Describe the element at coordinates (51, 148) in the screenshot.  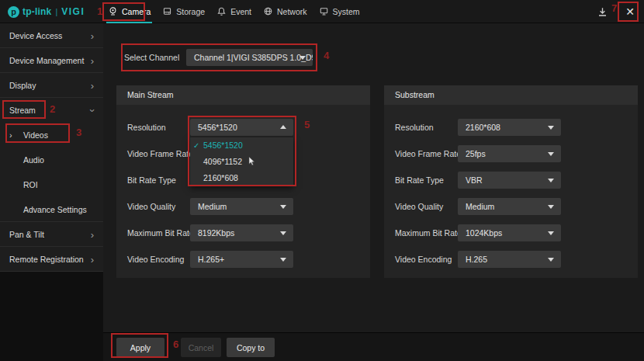
I see `sidebar-items: Device Access › Device Management › Disp…` at that location.